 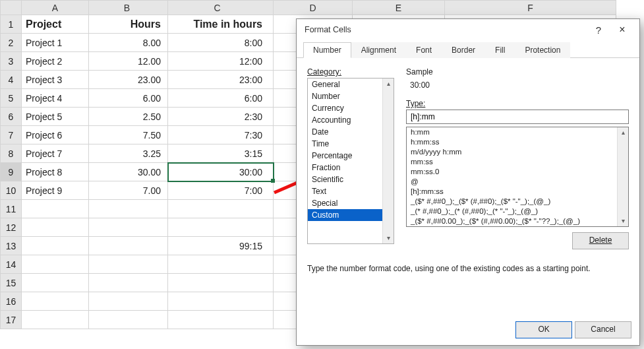 What do you see at coordinates (221, 246) in the screenshot?
I see `cell: 99:15` at bounding box center [221, 246].